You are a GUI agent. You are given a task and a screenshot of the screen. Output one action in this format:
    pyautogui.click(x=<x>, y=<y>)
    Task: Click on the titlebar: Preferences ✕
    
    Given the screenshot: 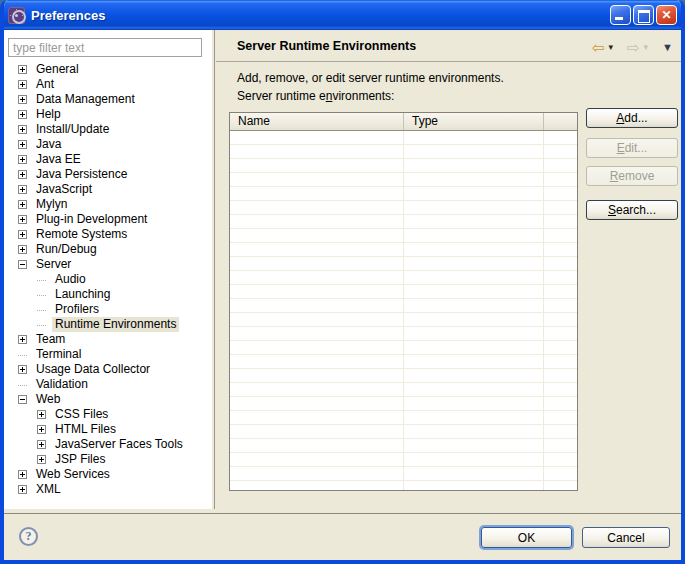 What is the action you would take?
    pyautogui.click(x=342, y=15)
    